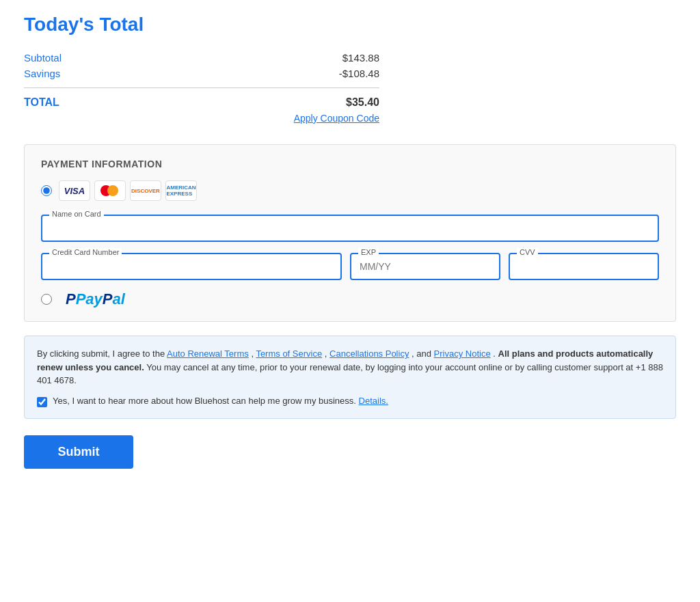 Image resolution: width=700 pixels, height=602 pixels. I want to click on total-row: TOTAL $35.40, so click(202, 102).